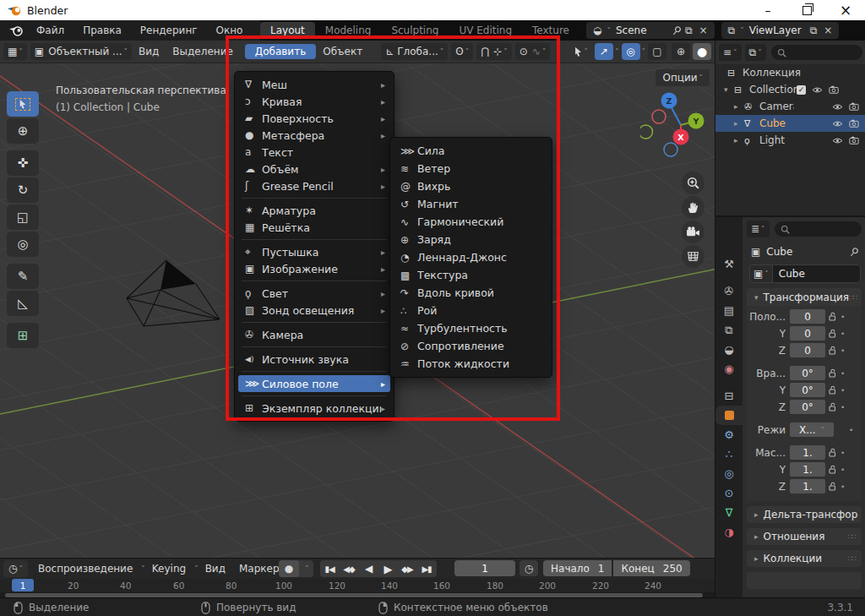  What do you see at coordinates (729, 473) in the screenshot?
I see `tab-physics: ◎` at bounding box center [729, 473].